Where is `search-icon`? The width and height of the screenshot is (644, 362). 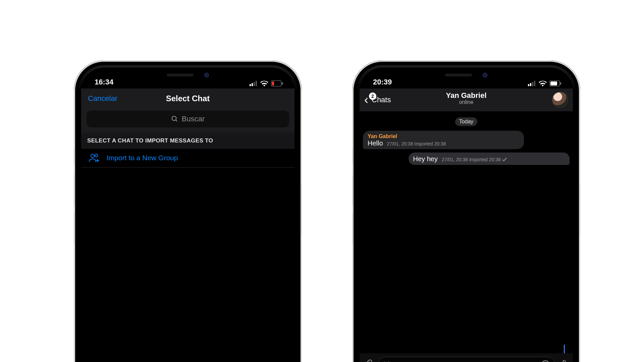 search-icon is located at coordinates (175, 119).